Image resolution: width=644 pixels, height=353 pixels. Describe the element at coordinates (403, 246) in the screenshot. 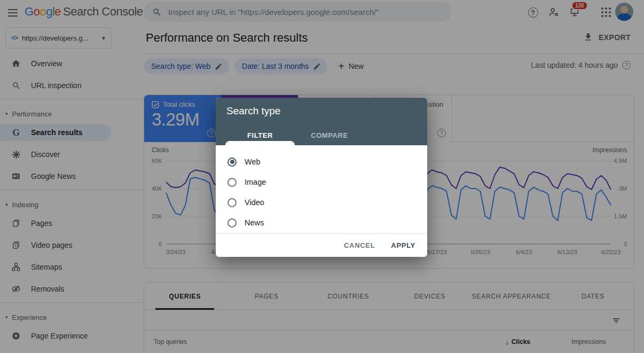

I see `apply-button: APPLY` at that location.